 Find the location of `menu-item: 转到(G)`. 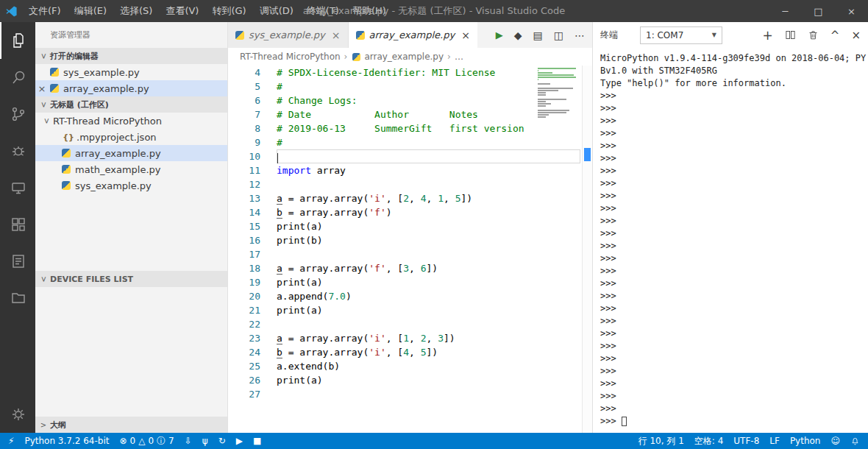

menu-item: 转到(G) is located at coordinates (229, 11).